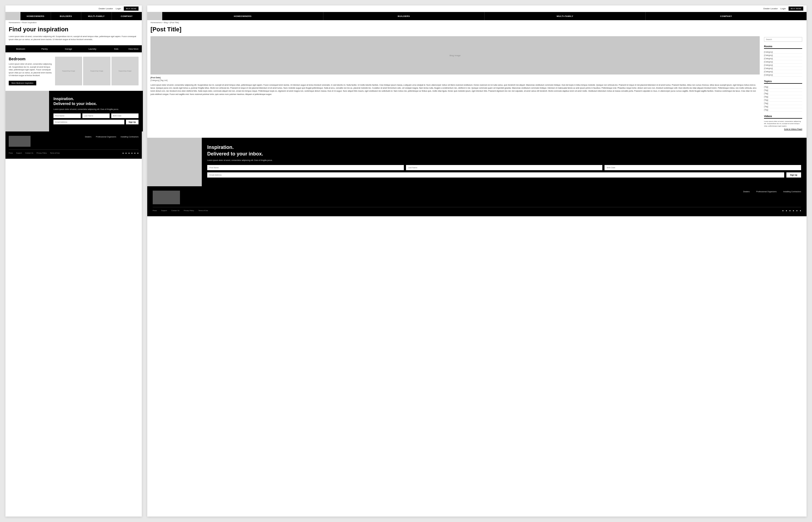 The image size is (812, 522). What do you see at coordinates (477, 22) in the screenshot?
I see `right-breadcrumb: Homeowners > Blog > [Post Title]` at bounding box center [477, 22].